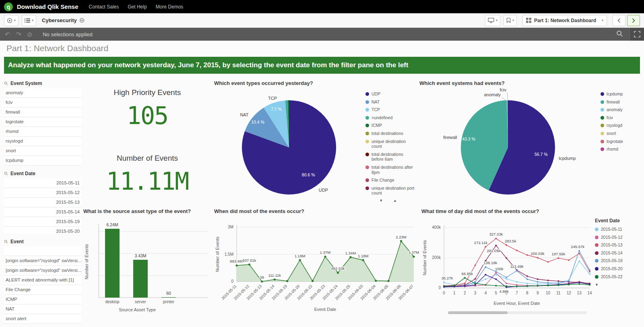 This screenshot has width=644, height=327. I want to click on legend-item: 2015-05-20, so click(619, 269).